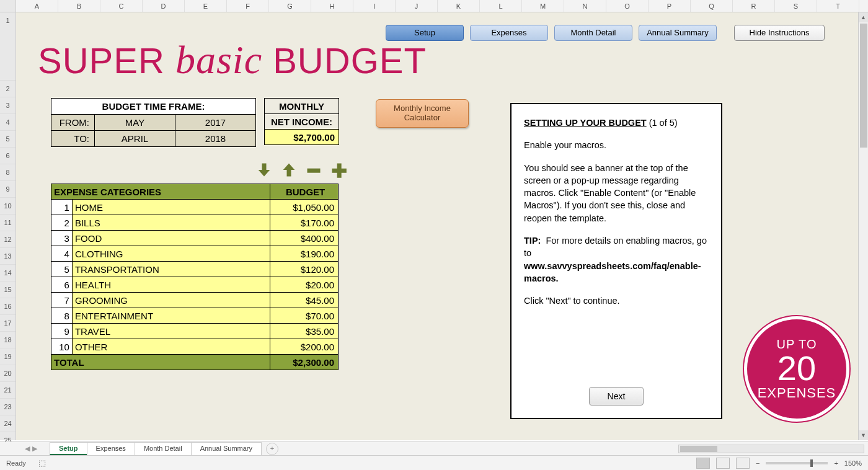 This screenshot has height=470, width=868. Describe the element at coordinates (226, 449) in the screenshot. I see `sheet-tab-annual-summary: Annual Summary` at that location.